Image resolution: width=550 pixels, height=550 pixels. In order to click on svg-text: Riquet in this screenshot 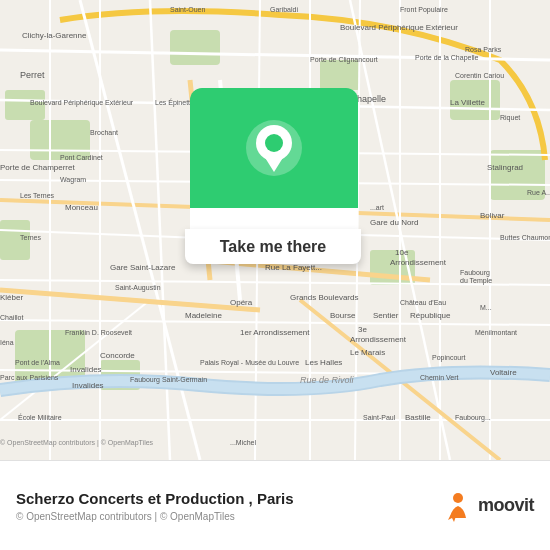, I will do `click(510, 118)`.